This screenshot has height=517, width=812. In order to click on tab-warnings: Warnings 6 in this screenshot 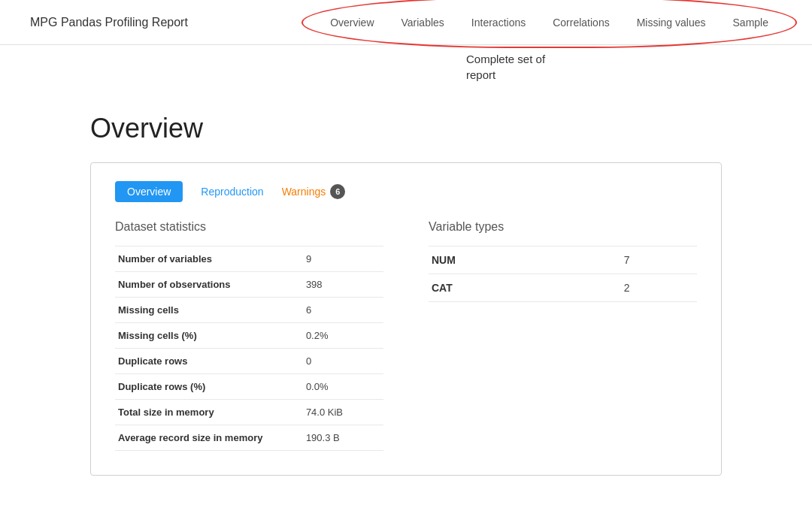, I will do `click(314, 192)`.